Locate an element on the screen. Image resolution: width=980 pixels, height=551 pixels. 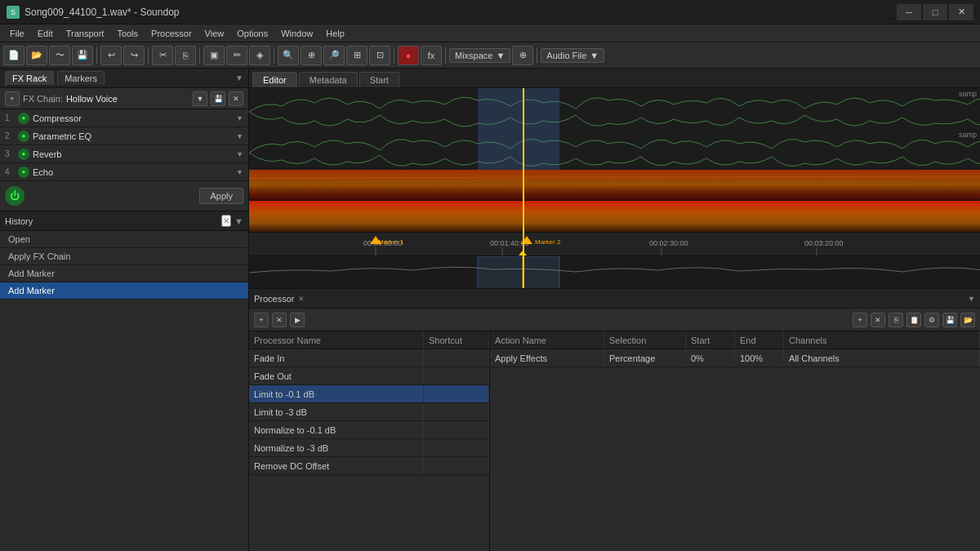
proc-shortcut-dc is located at coordinates (457, 465).